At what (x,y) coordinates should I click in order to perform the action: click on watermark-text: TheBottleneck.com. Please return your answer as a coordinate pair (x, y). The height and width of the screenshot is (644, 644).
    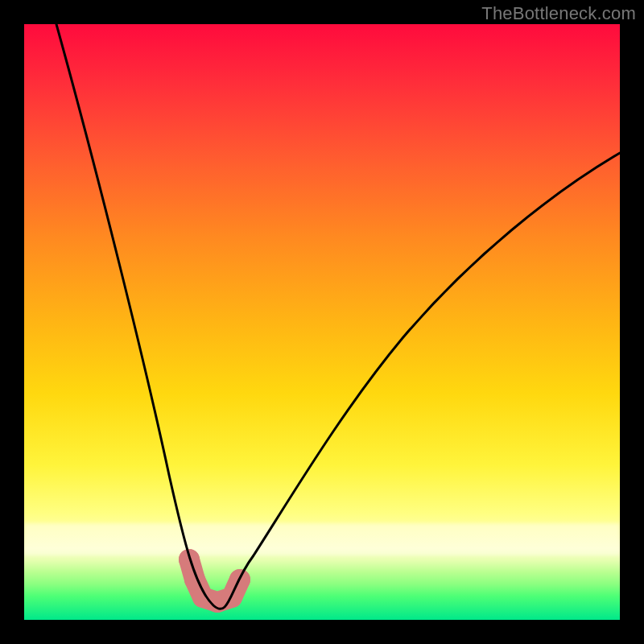
    Looking at the image, I should click on (559, 14).